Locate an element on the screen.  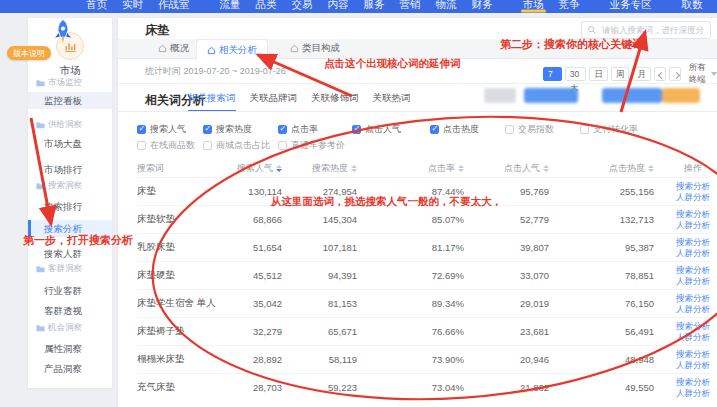
metric-click-heat: 点击热度 is located at coordinates (454, 130).